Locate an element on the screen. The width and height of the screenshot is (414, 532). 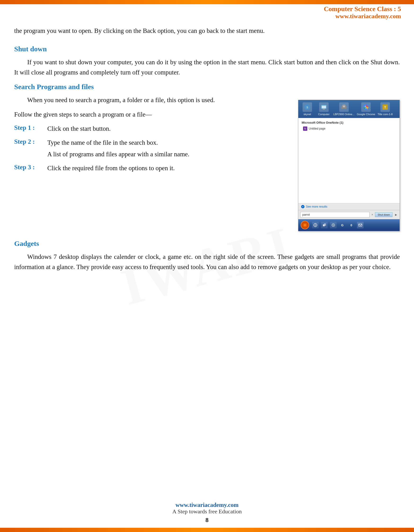
step-2-content: Type the name of the file in the search … is located at coordinates (103, 143).